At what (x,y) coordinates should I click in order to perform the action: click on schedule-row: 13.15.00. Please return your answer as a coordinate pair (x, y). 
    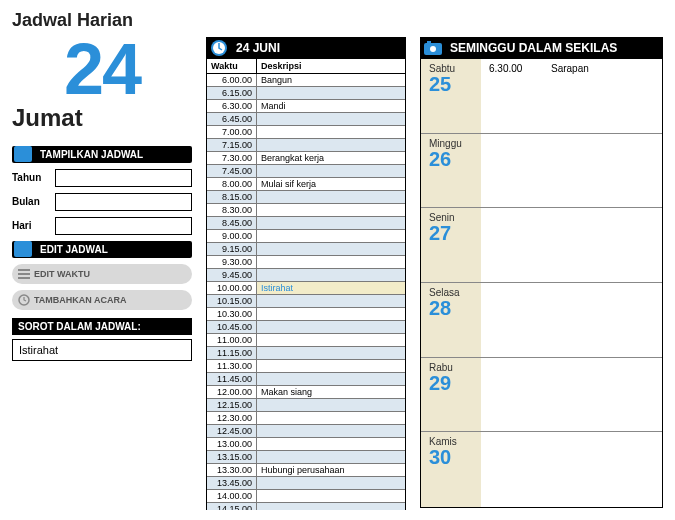
    Looking at the image, I should click on (306, 458).